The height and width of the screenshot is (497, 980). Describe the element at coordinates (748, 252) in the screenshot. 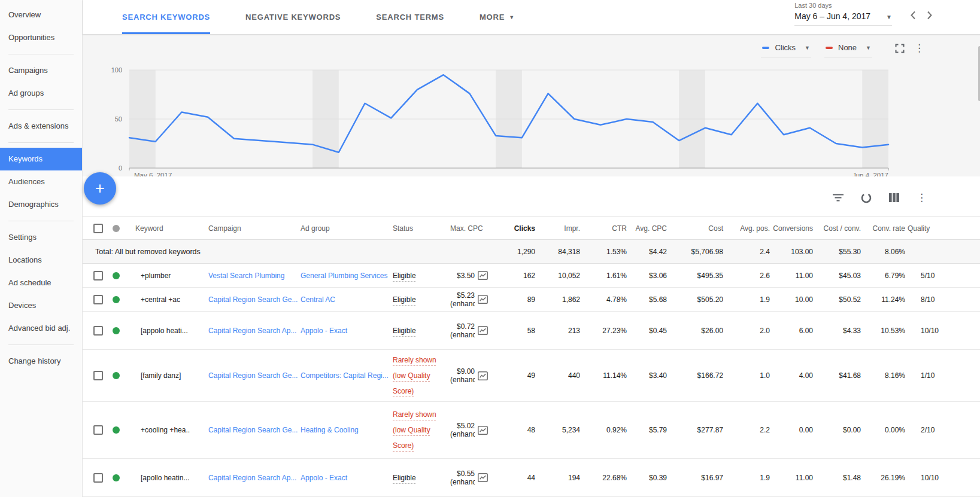

I see `total-avg-pos: 2.4` at that location.